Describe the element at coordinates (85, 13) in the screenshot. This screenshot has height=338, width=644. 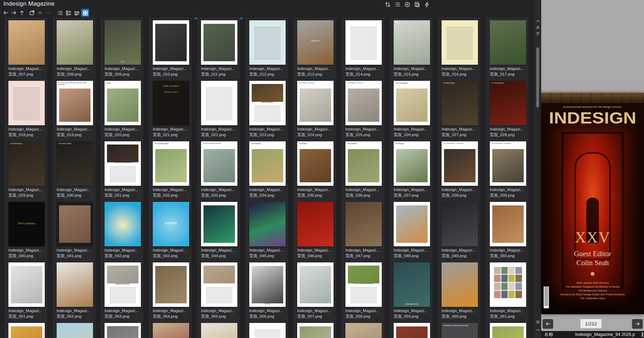
I see `grid-view-icon` at that location.